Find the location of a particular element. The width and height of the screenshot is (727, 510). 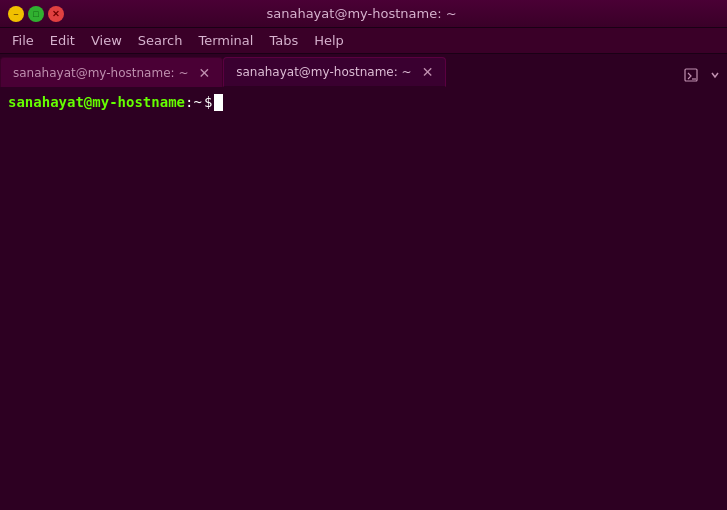

maximize-button: □ is located at coordinates (36, 14).